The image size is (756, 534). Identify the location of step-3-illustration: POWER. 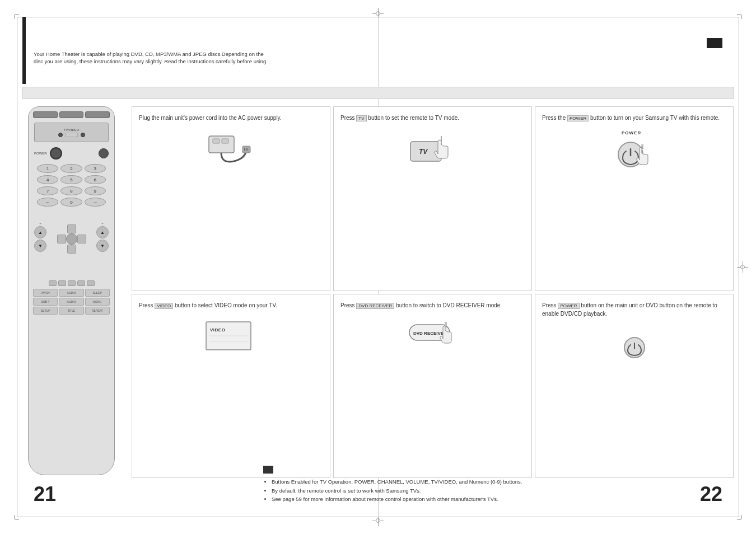
(634, 150).